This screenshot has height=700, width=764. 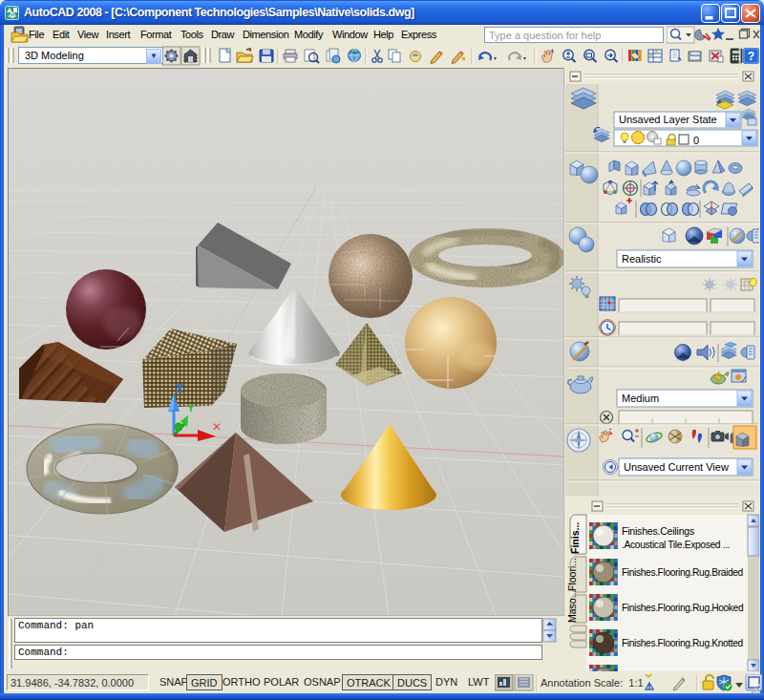 What do you see at coordinates (640, 398) in the screenshot?
I see `svg-text: Medium` at bounding box center [640, 398].